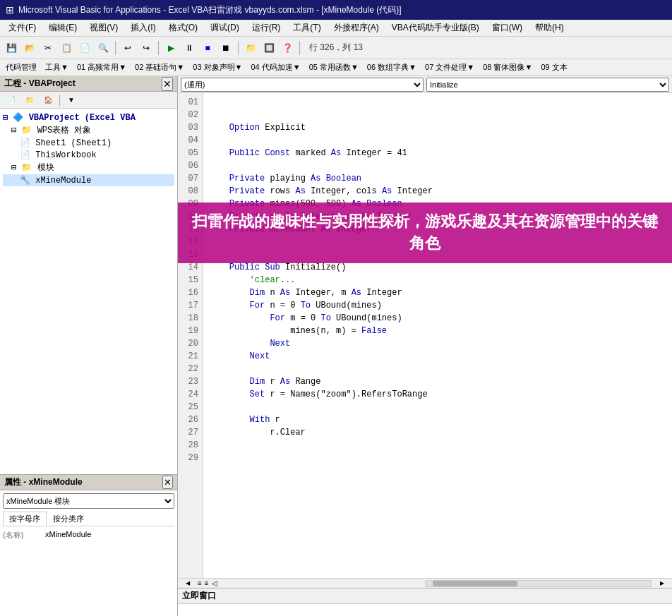  What do you see at coordinates (89, 519) in the screenshot?
I see `properties-tabs: 按字母序 按分类序` at bounding box center [89, 519].